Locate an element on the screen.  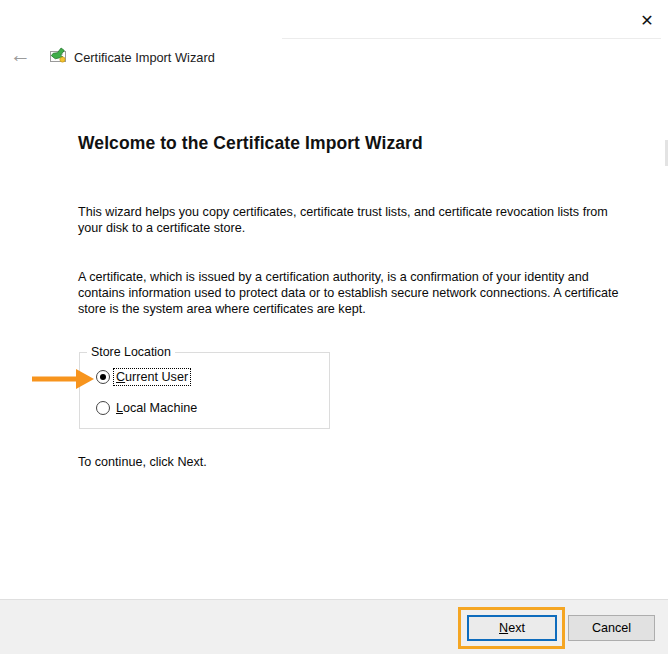
next-button: Next is located at coordinates (512, 628).